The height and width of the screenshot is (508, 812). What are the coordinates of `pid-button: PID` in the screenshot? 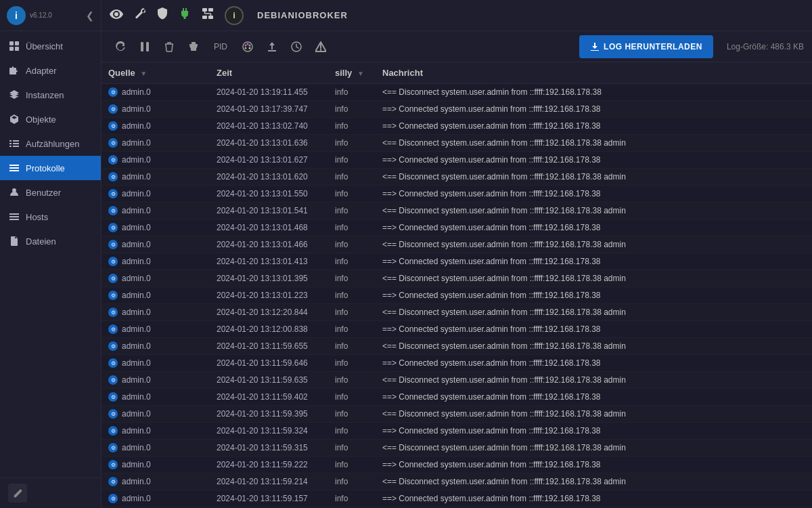 It's located at (221, 47).